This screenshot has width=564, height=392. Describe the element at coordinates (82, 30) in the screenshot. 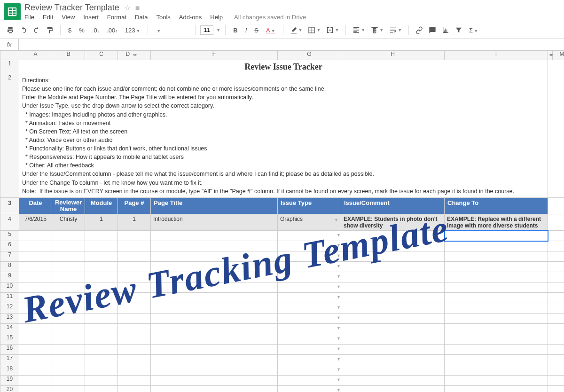

I see `percent-button: %` at that location.